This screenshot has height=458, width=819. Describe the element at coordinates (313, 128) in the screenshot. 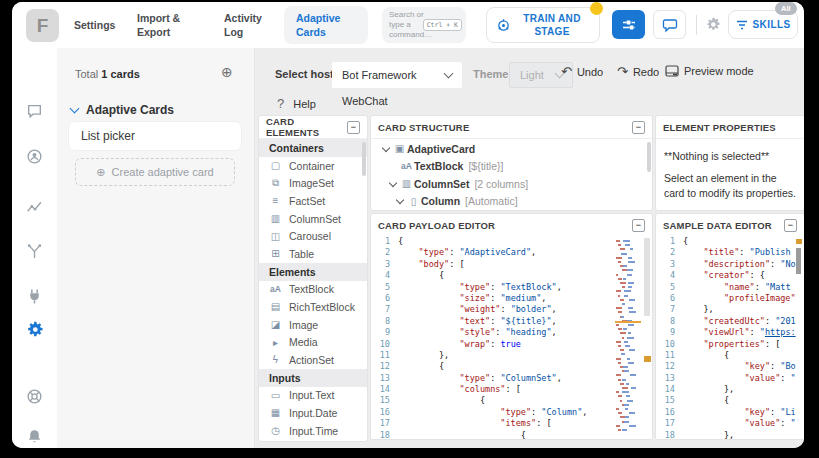

I see `card-elements-header: CARD ELEMENTS −` at that location.